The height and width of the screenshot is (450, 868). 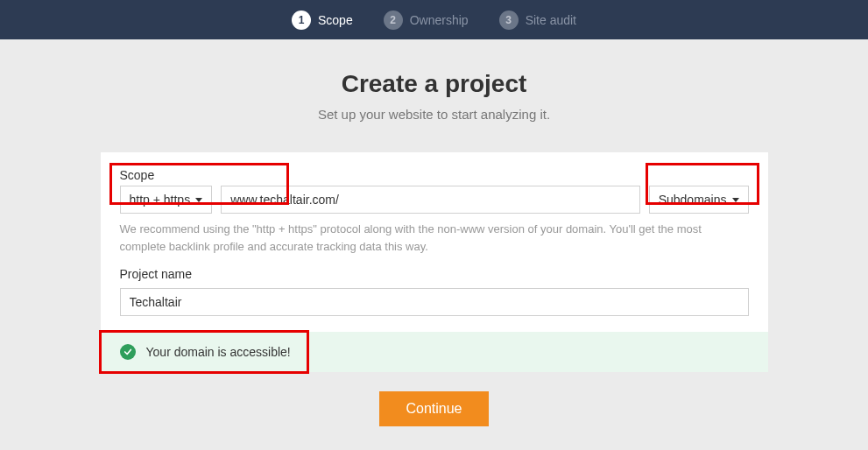 What do you see at coordinates (434, 191) in the screenshot?
I see `scope-row: Scope http + https Subdomains` at bounding box center [434, 191].